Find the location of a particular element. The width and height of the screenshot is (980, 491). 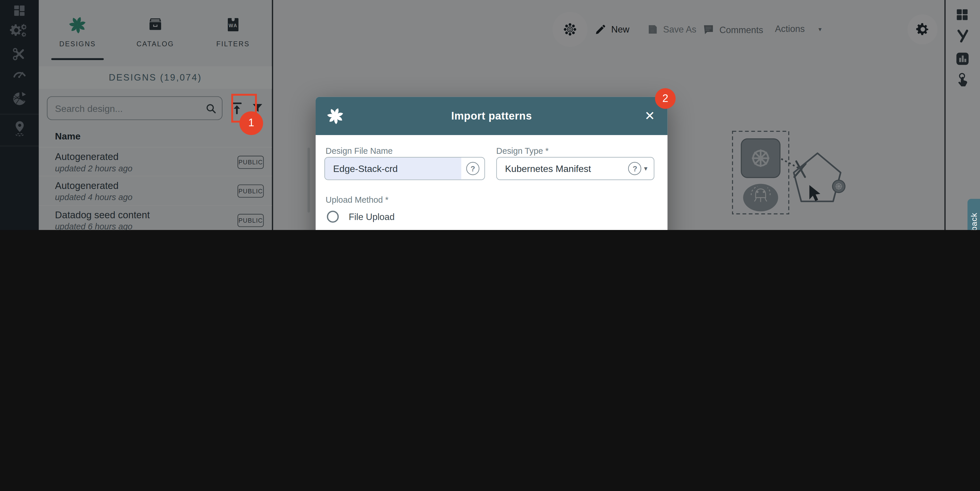

design-file-name-field: ? is located at coordinates (405, 169).